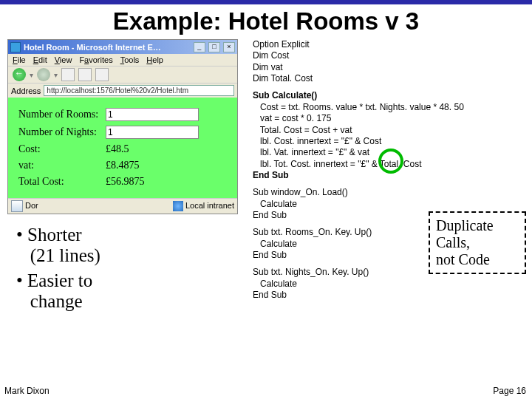 This screenshot has width=532, height=399. Describe the element at coordinates (477, 242) in the screenshot. I see `callout-box: Duplicate Calls, not Code` at that location.